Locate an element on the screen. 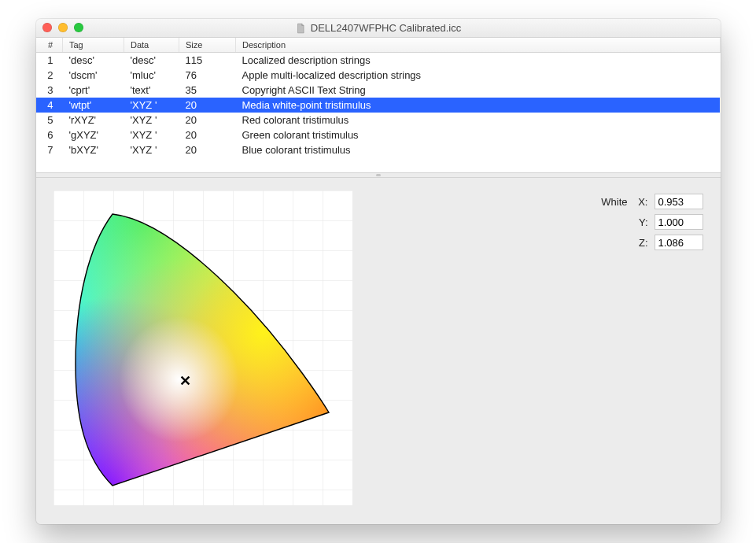 The width and height of the screenshot is (756, 547). table-cell: 1 is located at coordinates (50, 60).